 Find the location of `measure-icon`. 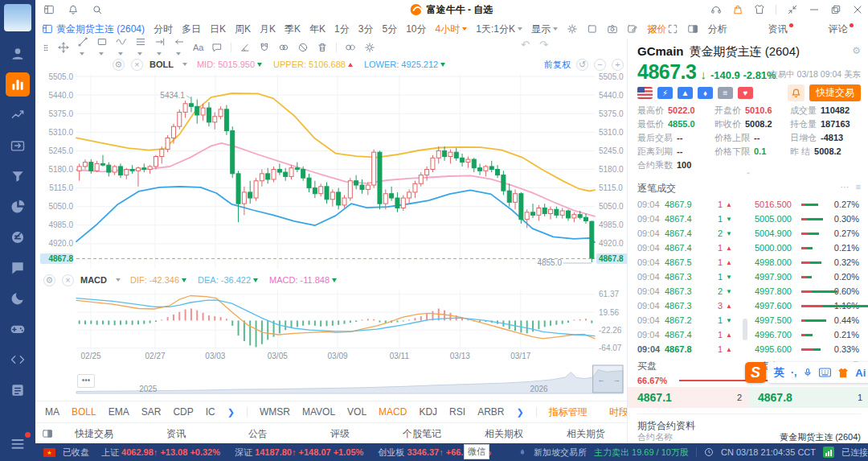

measure-icon is located at coordinates (160, 47).